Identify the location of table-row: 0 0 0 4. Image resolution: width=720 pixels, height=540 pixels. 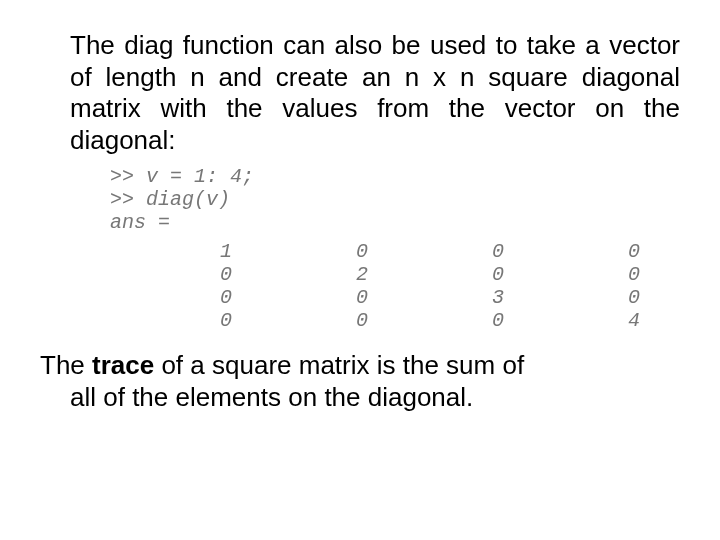
(382, 320).